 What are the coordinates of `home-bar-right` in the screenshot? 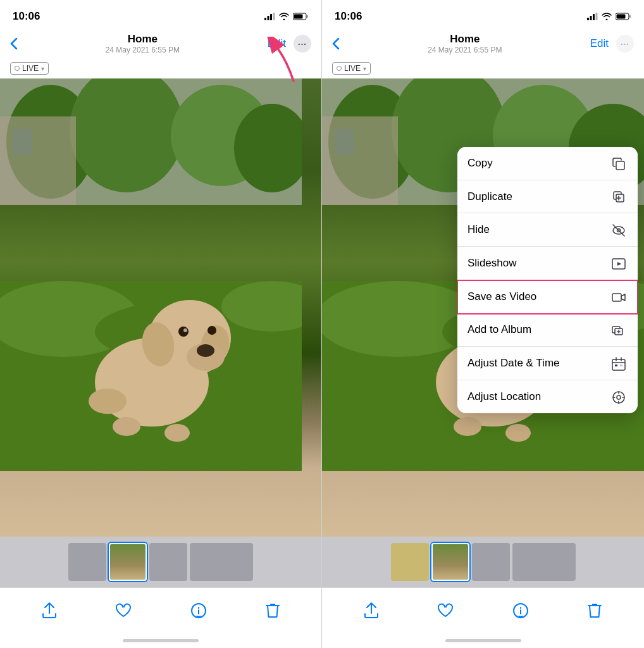 It's located at (483, 640).